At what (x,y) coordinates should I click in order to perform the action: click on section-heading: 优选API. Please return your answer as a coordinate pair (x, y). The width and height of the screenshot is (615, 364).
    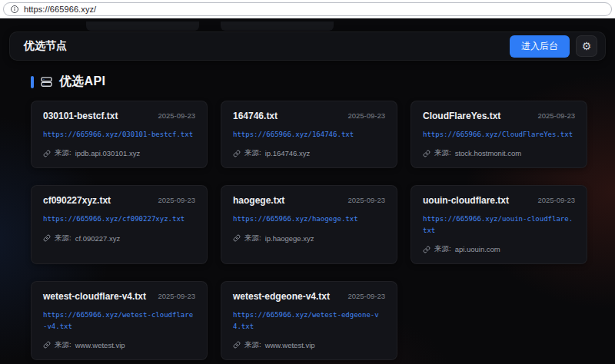
    Looking at the image, I should click on (323, 81).